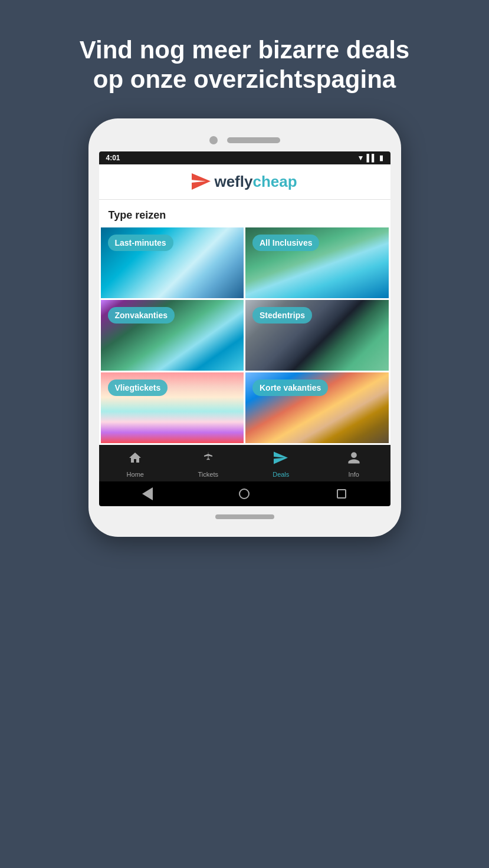 This screenshot has width=489, height=868. Describe the element at coordinates (244, 79) in the screenshot. I see `title-line2: op onze overzichtspagina` at that location.